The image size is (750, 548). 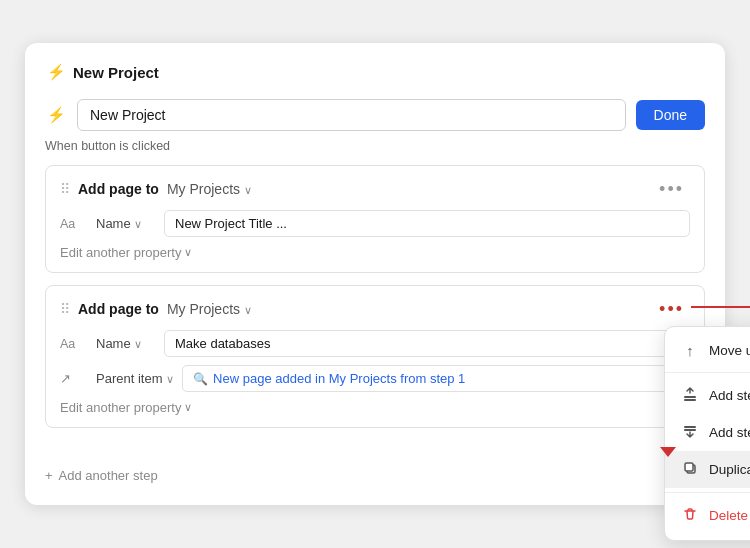 I want to click on ctx-add-step-above: Add step above, so click(x=708, y=396).